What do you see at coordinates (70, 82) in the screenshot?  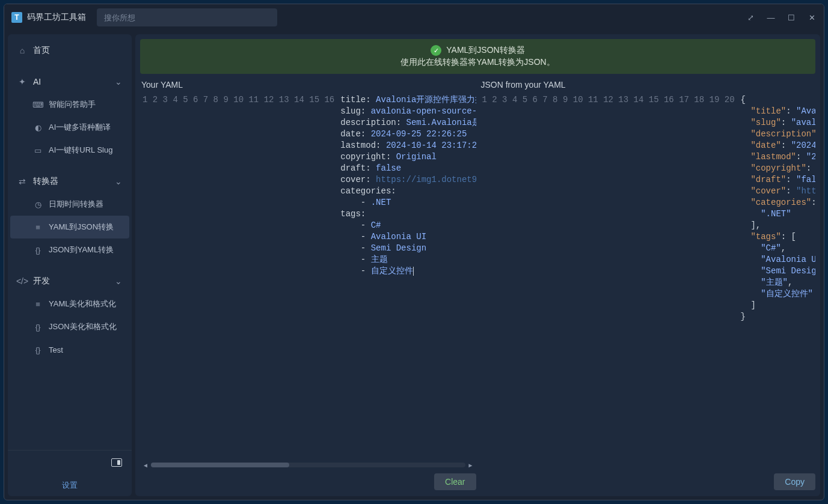 I see `sidebar-group-ai: ✦ AI ⌄` at bounding box center [70, 82].